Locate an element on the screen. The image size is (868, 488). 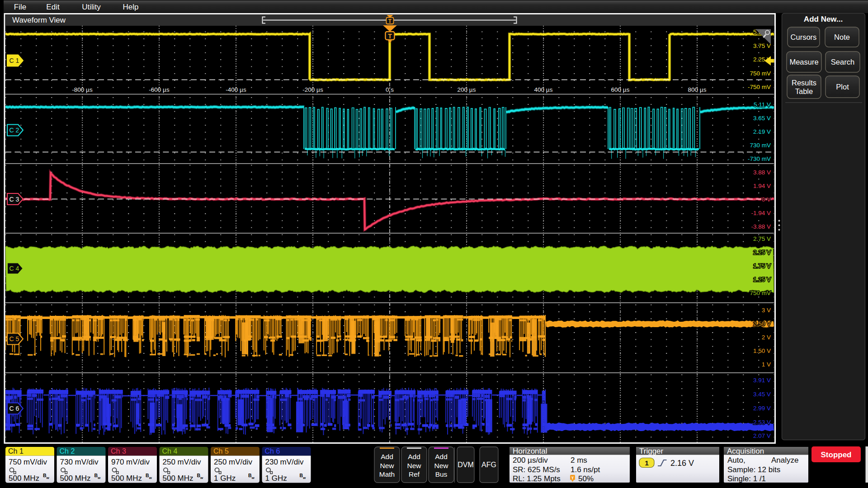
svg-text: 2.50 V is located at coordinates (762, 324).